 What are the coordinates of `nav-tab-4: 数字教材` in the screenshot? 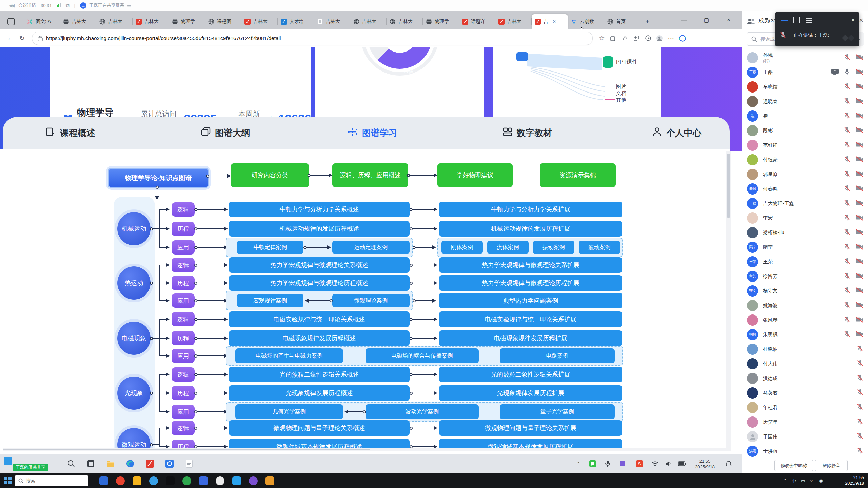 It's located at (527, 133).